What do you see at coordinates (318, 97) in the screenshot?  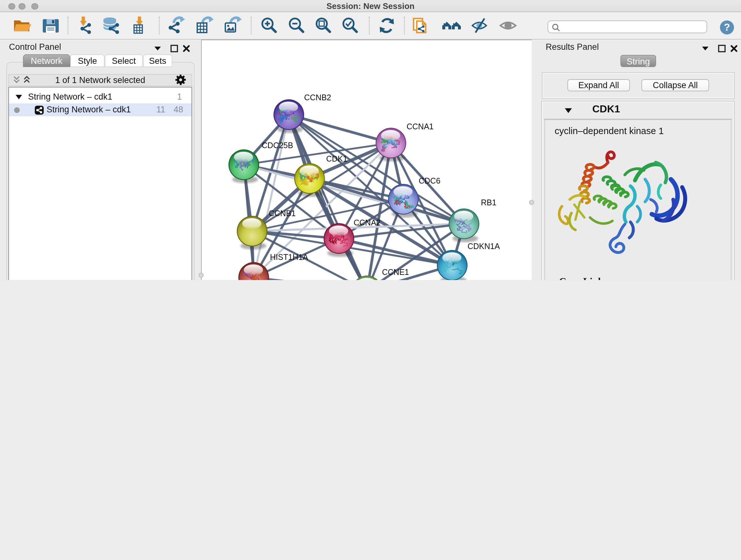 I see `svg-text: CCNB2` at bounding box center [318, 97].